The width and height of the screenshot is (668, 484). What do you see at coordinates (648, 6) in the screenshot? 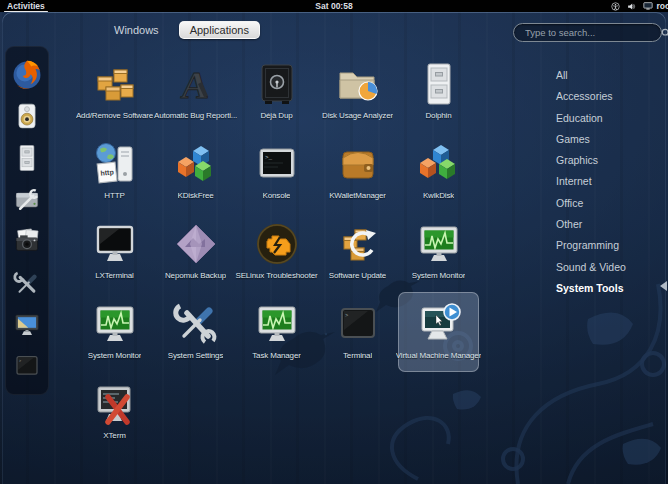
I see `screen-small-icon` at bounding box center [648, 6].